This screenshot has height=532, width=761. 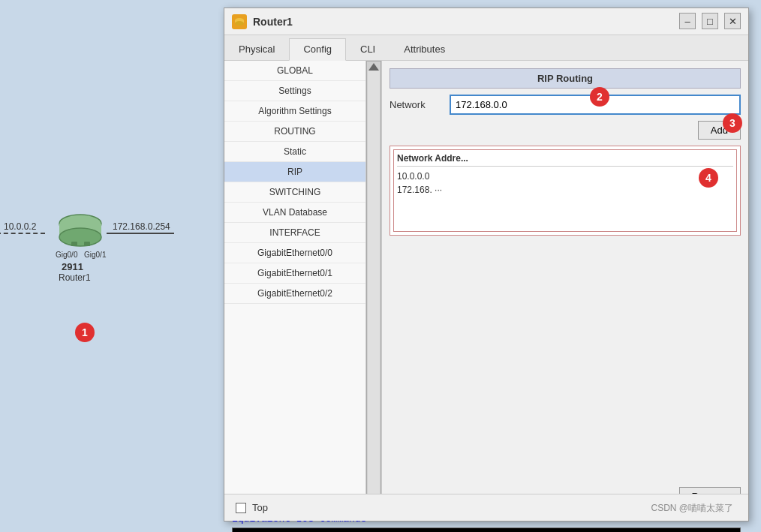 What do you see at coordinates (708, 178) in the screenshot?
I see `badge-4: 4` at bounding box center [708, 178].